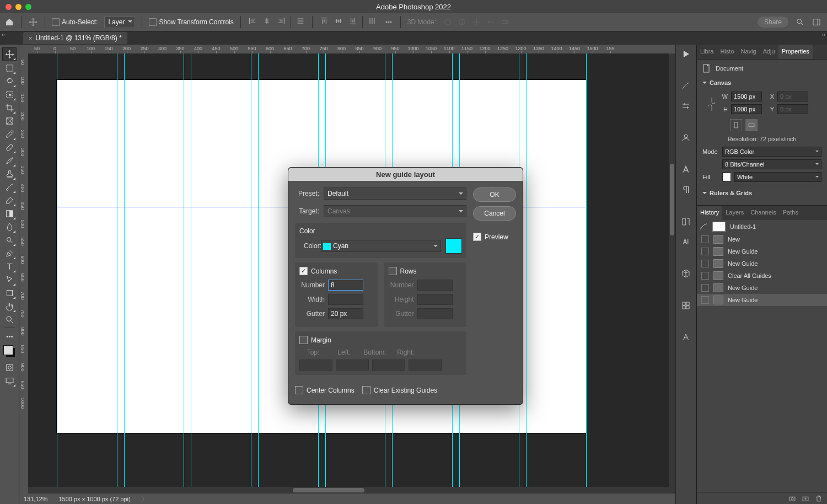 This screenshot has height=504, width=827. What do you see at coordinates (495, 213) in the screenshot?
I see `cancel-button: Cancel` at bounding box center [495, 213].